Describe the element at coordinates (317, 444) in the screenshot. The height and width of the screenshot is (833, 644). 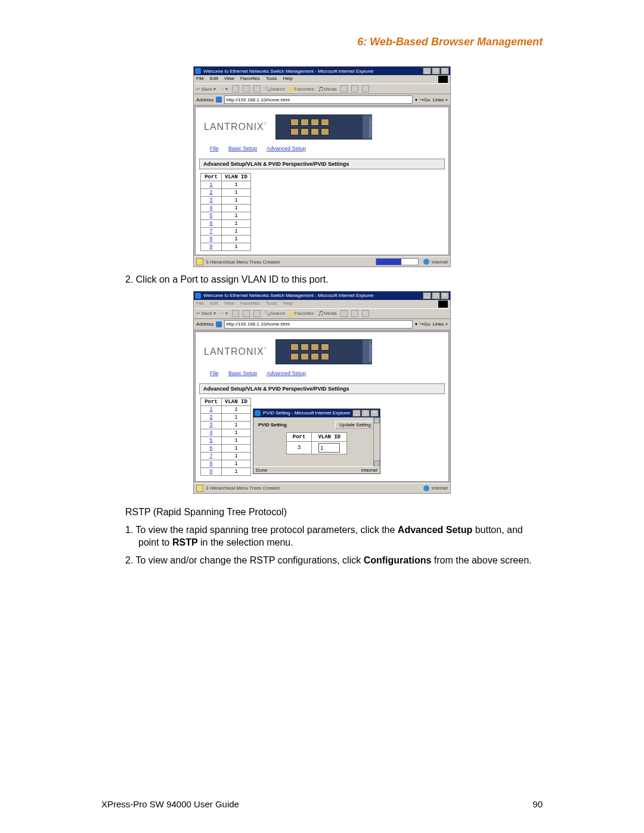
I see `pvid-edit-table: Port VLAN ID 3` at that location.